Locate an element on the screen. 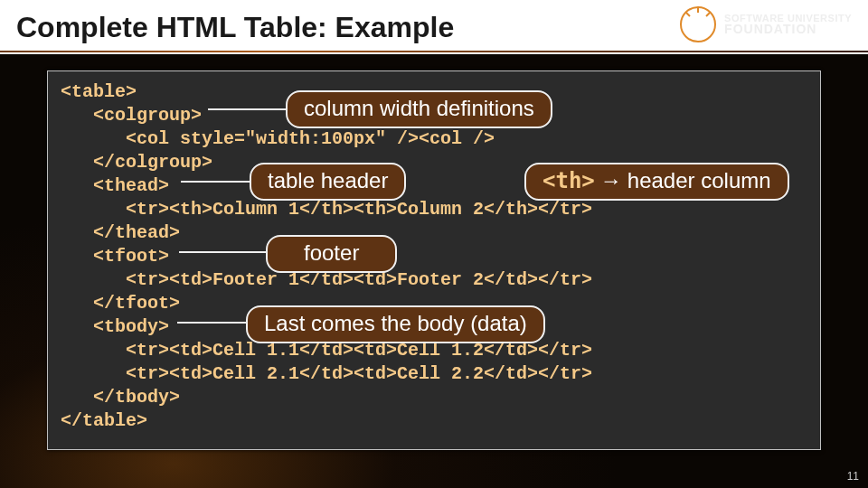  callout-colwidth: column width definitions is located at coordinates (420, 109).